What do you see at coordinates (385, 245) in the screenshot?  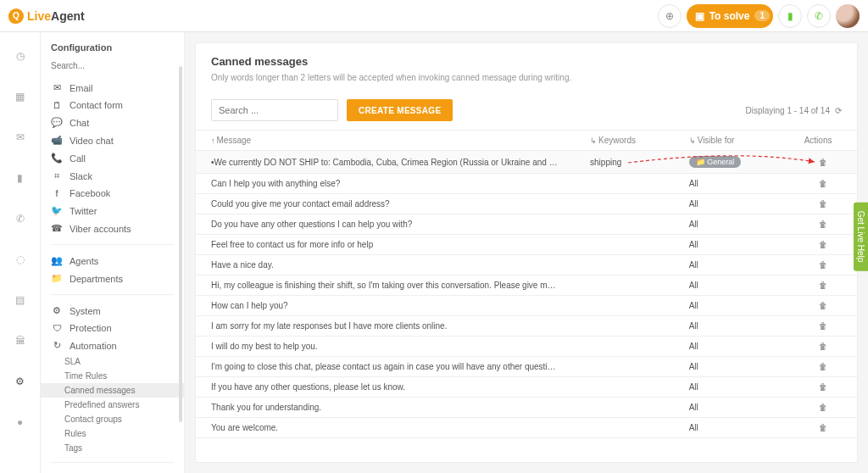 I see `cell-message: Feel free to contact us for more info or…` at bounding box center [385, 245].